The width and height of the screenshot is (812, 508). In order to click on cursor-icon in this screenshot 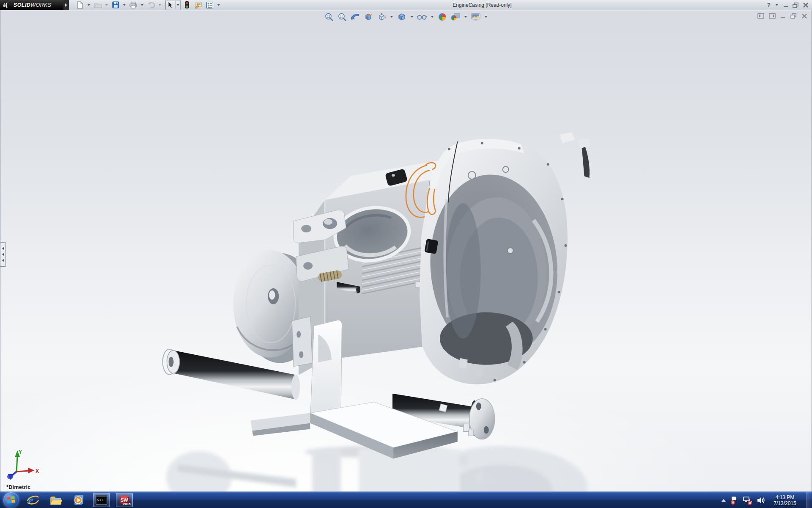, I will do `click(171, 5)`.